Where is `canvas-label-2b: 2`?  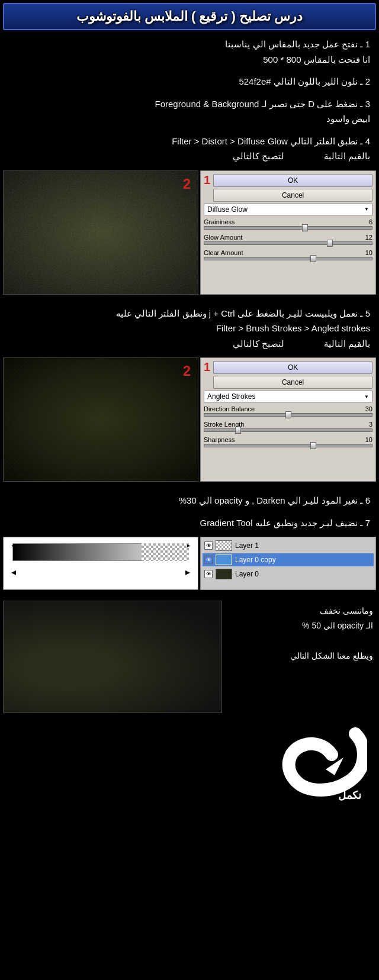
canvas-label-2b: 2 is located at coordinates (187, 371).